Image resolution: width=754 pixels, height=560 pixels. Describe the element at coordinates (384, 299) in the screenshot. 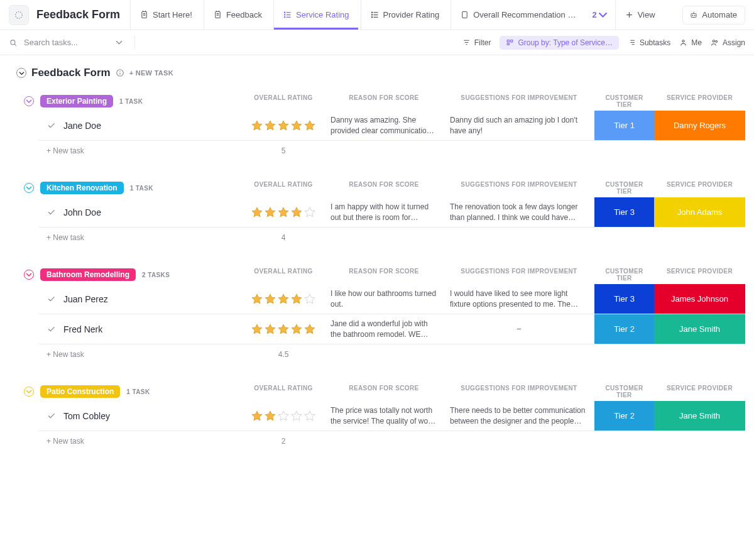

I see `cell-reason: I like how our bathrooms turned out.` at that location.